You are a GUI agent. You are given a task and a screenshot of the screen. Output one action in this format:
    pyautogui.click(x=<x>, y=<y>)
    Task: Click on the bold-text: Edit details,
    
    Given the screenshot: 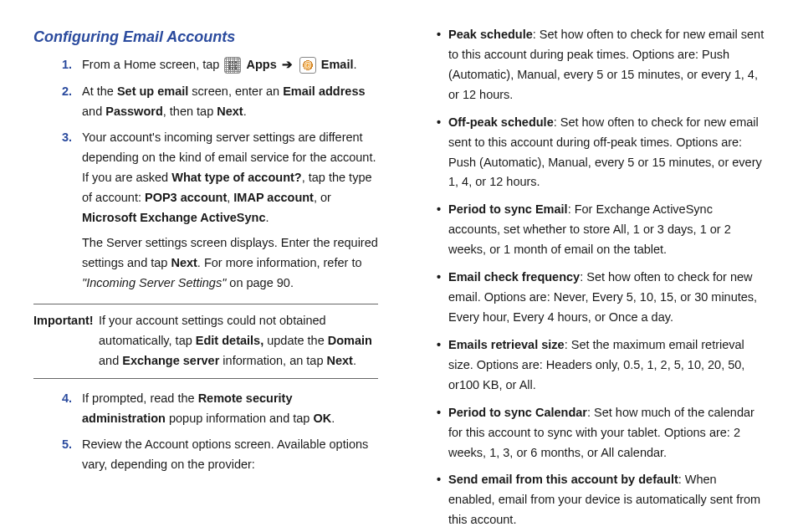 What is the action you would take?
    pyautogui.click(x=229, y=340)
    